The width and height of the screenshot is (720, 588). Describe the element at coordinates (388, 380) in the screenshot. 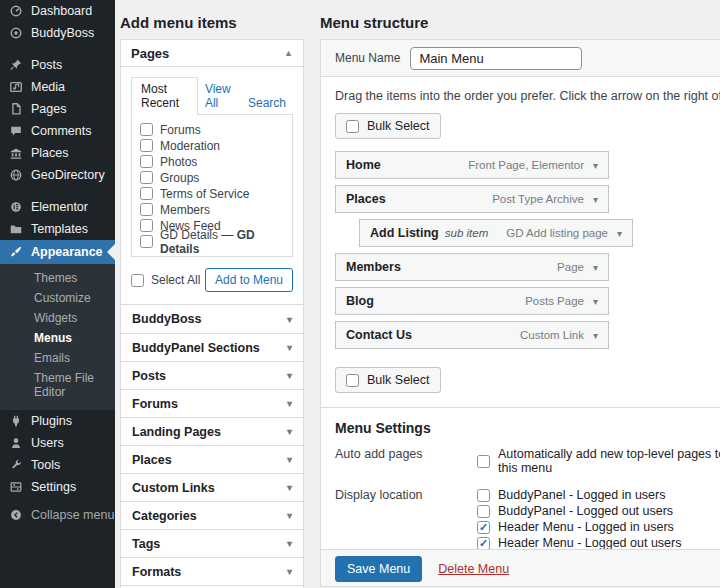

I see `bulk-select-toggle-bottom: Bulk Select` at that location.